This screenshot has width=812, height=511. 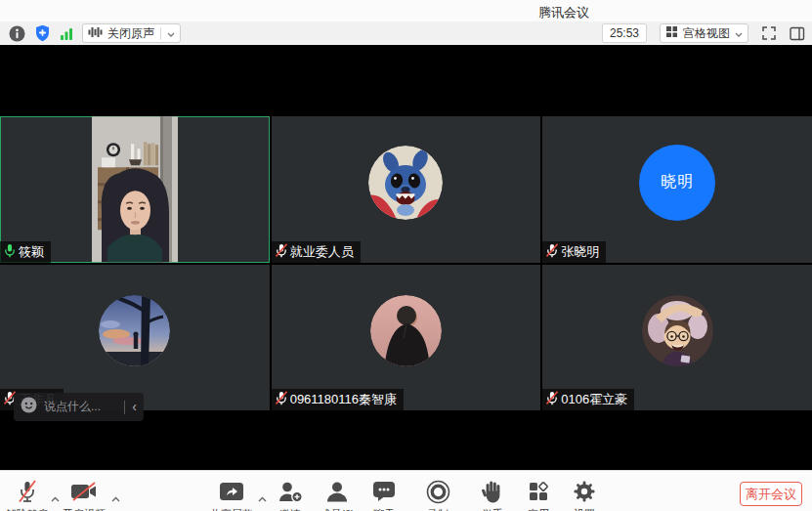 What do you see at coordinates (135, 190) in the screenshot?
I see `video-tile-xiaoying: 筱颖` at bounding box center [135, 190].